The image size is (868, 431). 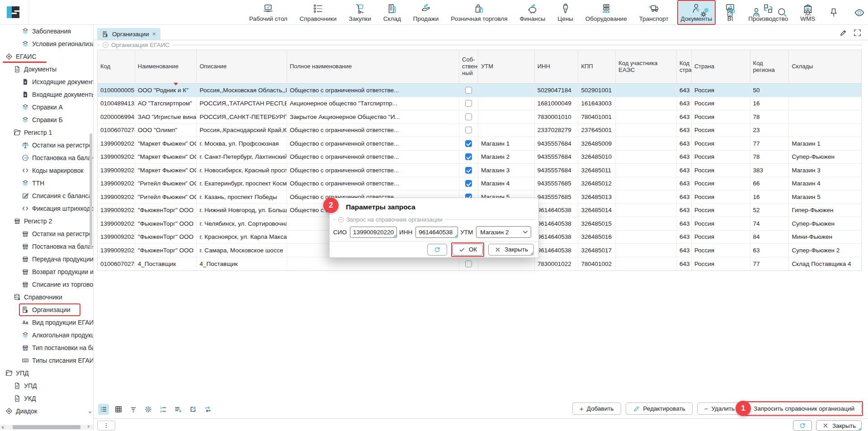 I want to click on settings-gears-icon, so click(x=705, y=13).